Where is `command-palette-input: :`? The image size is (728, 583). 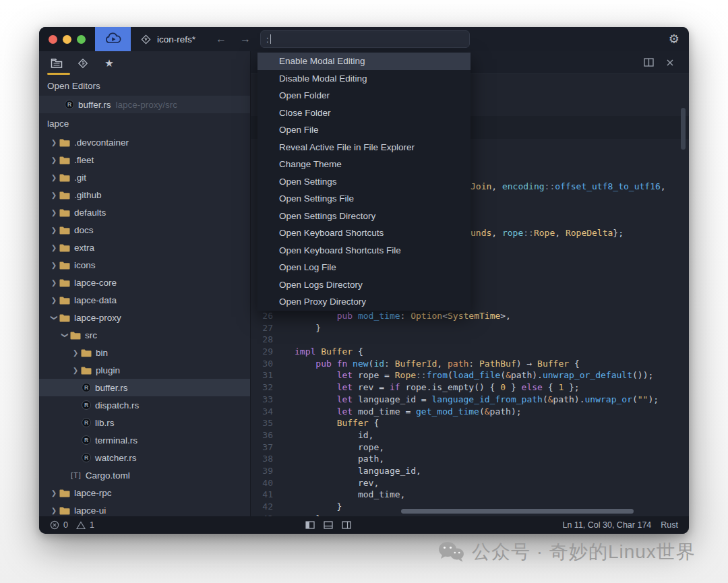
command-palette-input: : is located at coordinates (365, 39).